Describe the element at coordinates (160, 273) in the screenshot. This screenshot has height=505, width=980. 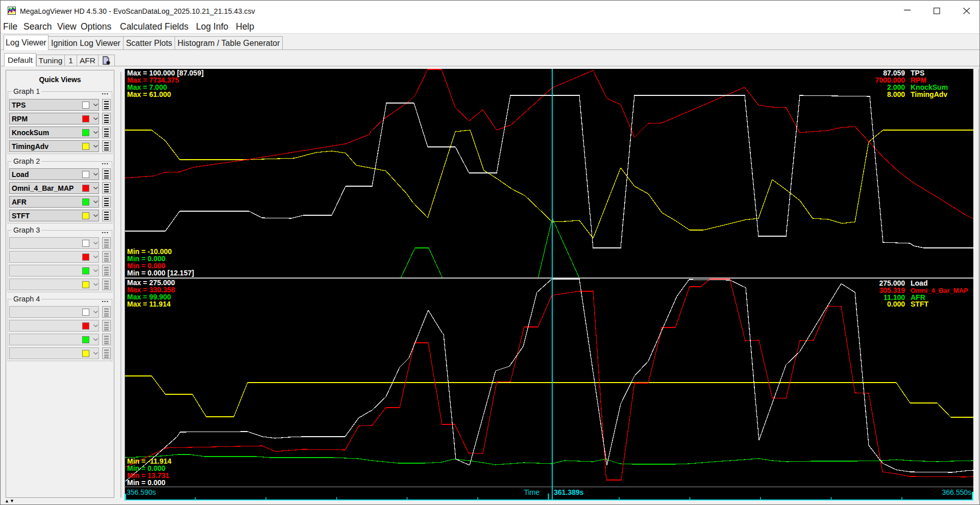
I see `svg-text: Min = 0.000 [12.157]` at that location.